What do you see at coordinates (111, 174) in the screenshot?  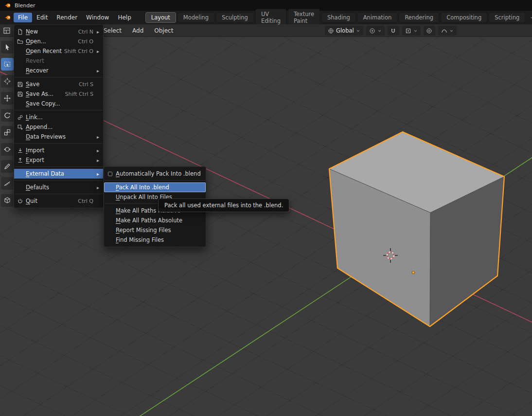 I see `checkbox-unchecked-icon` at bounding box center [111, 174].